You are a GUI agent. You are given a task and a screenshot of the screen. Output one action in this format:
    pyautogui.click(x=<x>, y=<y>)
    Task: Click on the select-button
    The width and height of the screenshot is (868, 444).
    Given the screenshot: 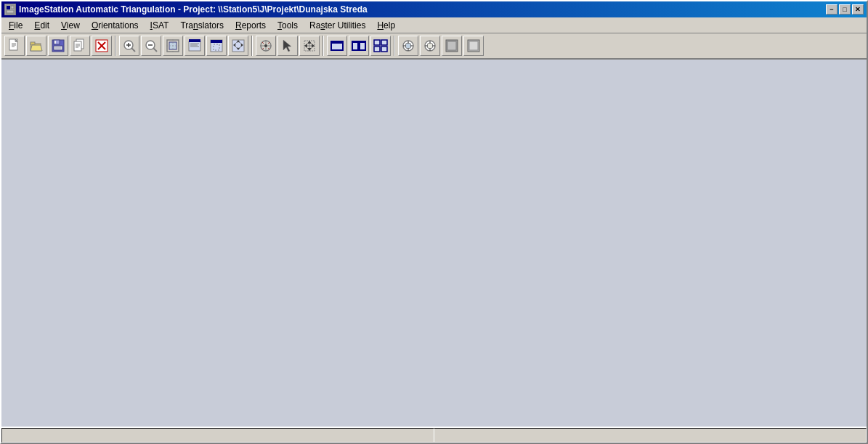 What is the action you would take?
    pyautogui.click(x=288, y=46)
    